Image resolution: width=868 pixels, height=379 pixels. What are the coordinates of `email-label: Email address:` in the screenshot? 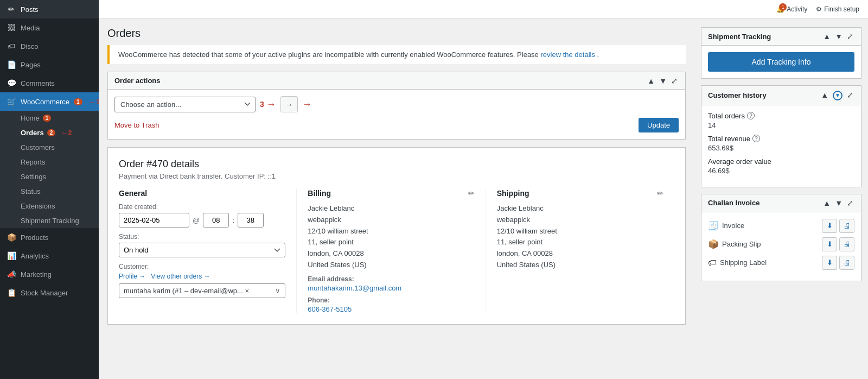 It's located at (391, 279).